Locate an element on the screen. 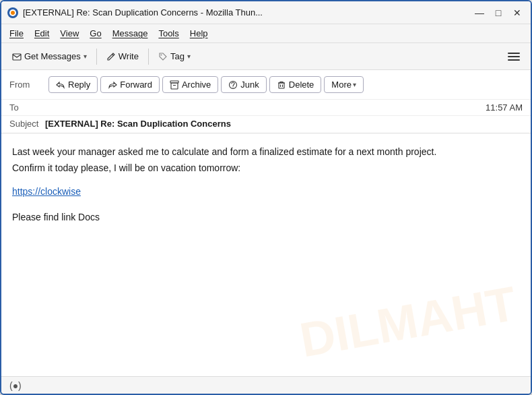 The height and width of the screenshot is (395, 532). maximize-button: □ is located at coordinates (498, 13).